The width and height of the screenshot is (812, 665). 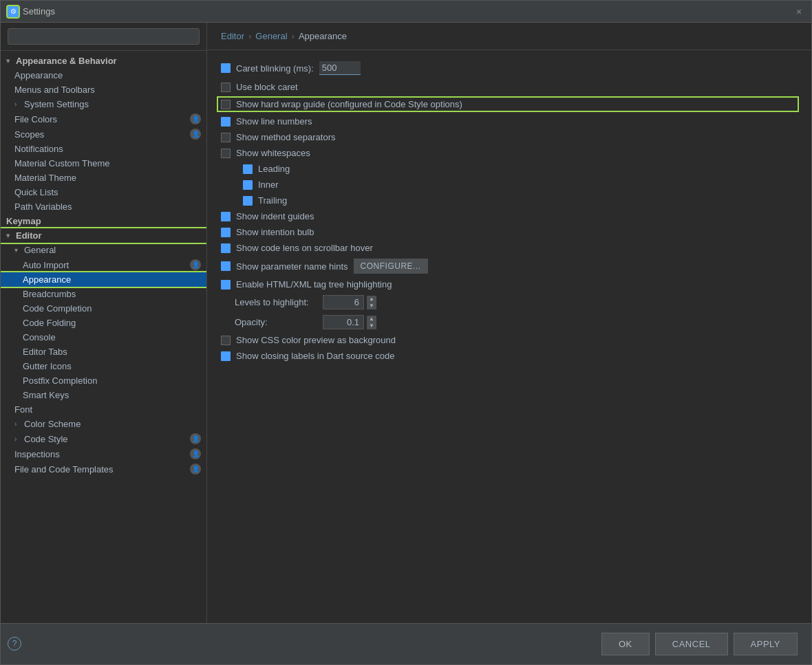 I want to click on levels-spin-down: ▼, so click(x=372, y=306).